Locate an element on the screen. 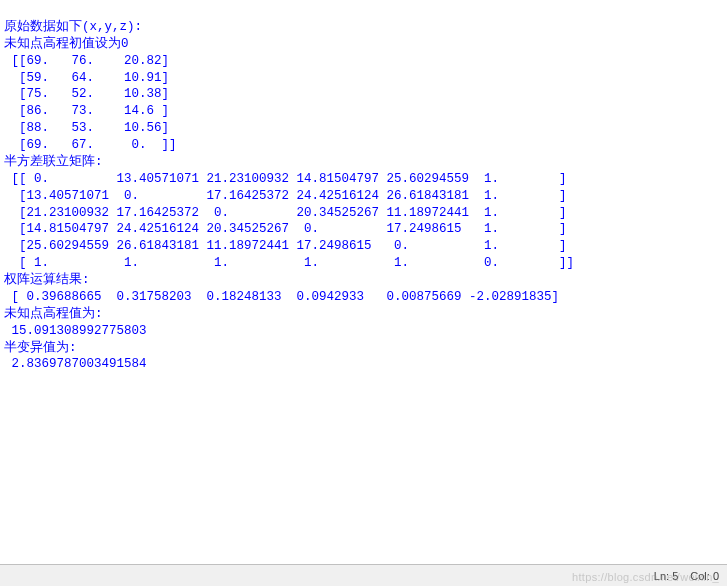 Image resolution: width=727 pixels, height=586 pixels. matrix-header: 半方差联立矩阵: is located at coordinates (54, 162).